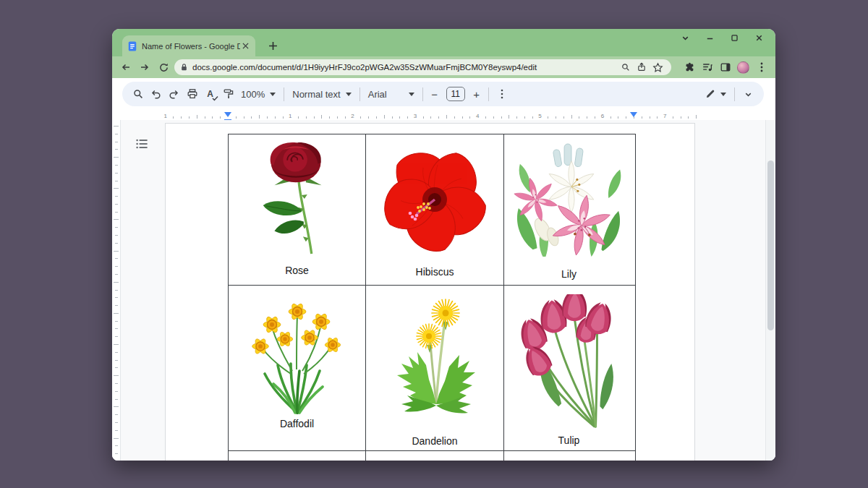  What do you see at coordinates (444, 67) in the screenshot?
I see `browser-navbar: docs.google.com/document/d/1H9iyyHrFJ9co…` at bounding box center [444, 67].